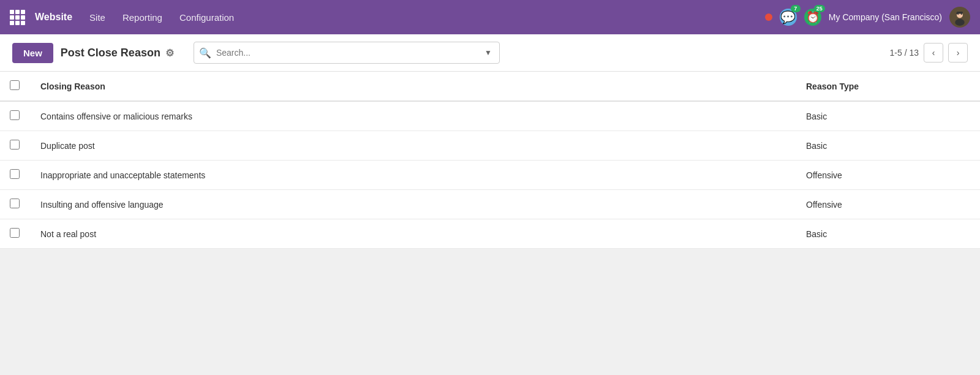  Describe the element at coordinates (490, 86) in the screenshot. I see `table-header-row: Closing Reason Reason Type` at that location.